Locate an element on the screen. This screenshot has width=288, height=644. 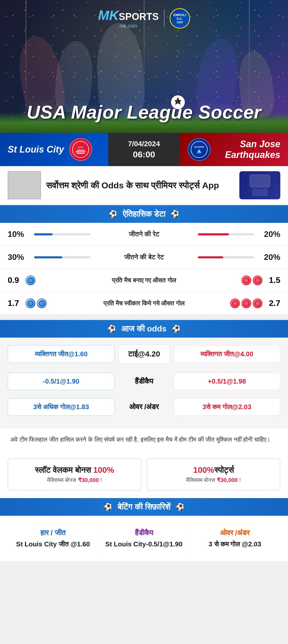
rec-handicap-value: St Louis City-0.5/1@1.90 is located at coordinates (144, 544).